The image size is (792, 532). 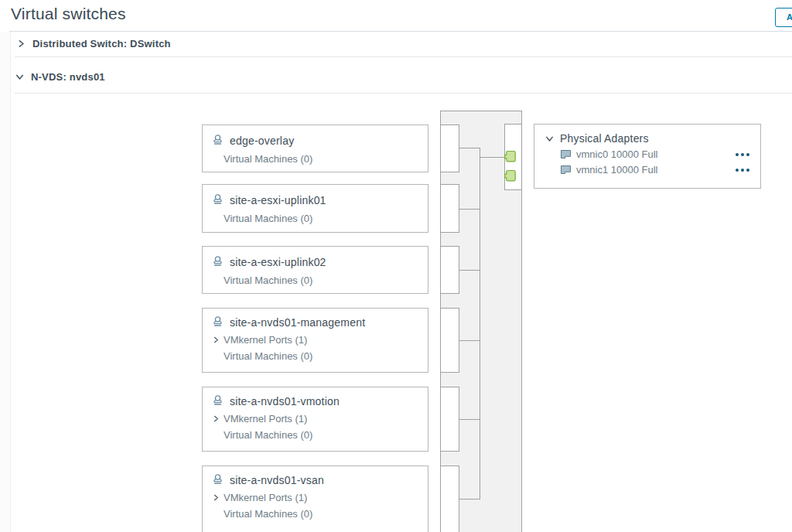 What do you see at coordinates (617, 170) in the screenshot?
I see `physical-adapter-label: vmnic1 10000 Full` at bounding box center [617, 170].